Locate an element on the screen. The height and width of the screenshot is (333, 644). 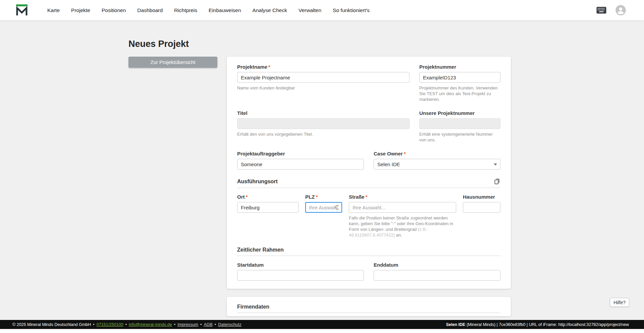
footer: © 2025 Mineral Minds Deutschland GmbH • … is located at coordinates (322, 324).